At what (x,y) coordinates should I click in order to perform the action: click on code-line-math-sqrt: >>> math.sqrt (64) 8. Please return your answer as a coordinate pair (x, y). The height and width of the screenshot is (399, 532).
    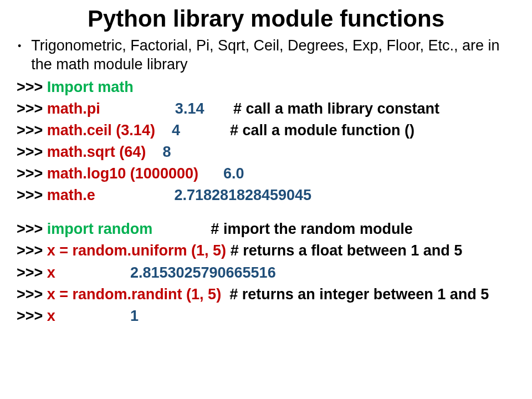
    Looking at the image, I should click on (266, 152).